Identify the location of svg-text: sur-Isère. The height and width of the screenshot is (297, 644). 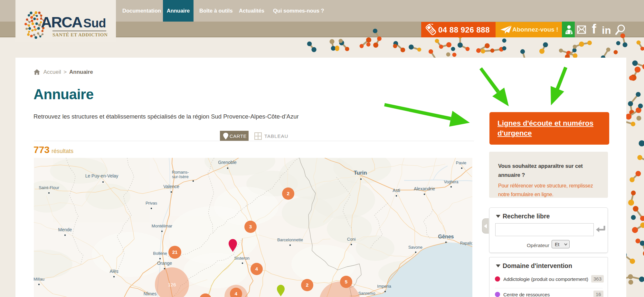
(180, 177).